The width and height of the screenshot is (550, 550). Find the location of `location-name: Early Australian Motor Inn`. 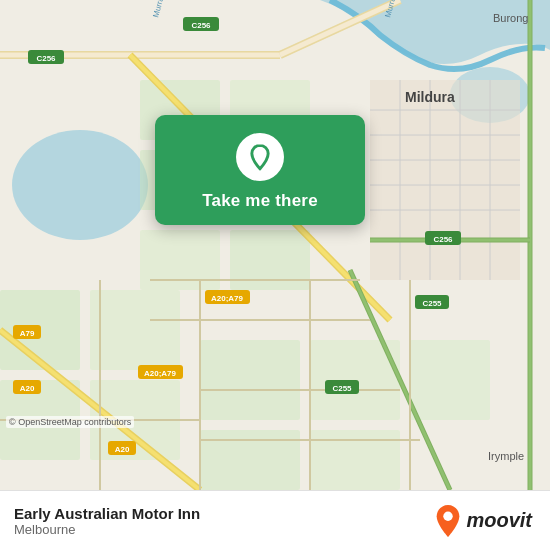

location-name: Early Australian Motor Inn is located at coordinates (107, 514).